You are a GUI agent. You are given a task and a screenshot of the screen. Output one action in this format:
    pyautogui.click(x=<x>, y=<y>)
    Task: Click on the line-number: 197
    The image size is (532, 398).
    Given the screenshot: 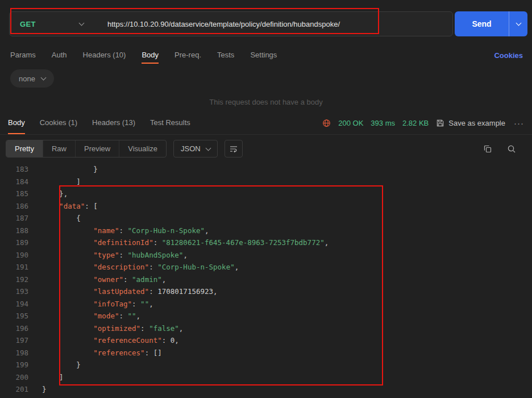 What is the action you would take?
    pyautogui.click(x=14, y=341)
    